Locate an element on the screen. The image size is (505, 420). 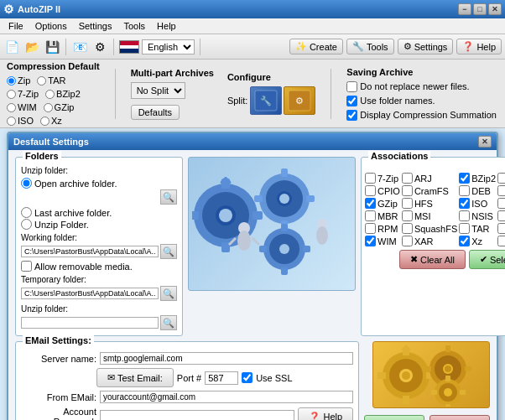
allow-removable-checkbox is located at coordinates (27, 267).